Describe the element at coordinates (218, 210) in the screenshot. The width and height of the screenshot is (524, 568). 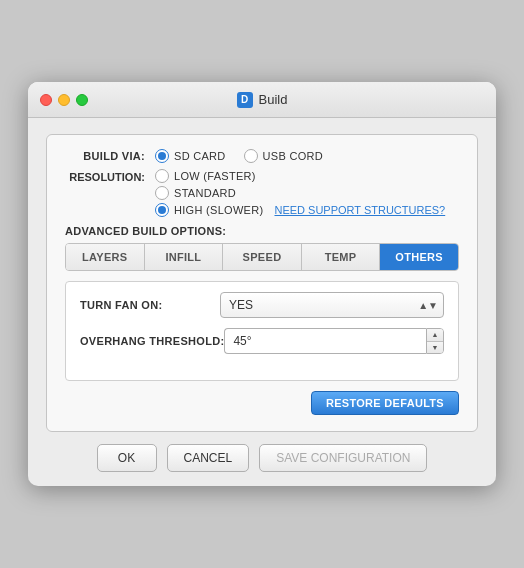
I see `resolution-high-label: HIGH (SLOWER)` at that location.